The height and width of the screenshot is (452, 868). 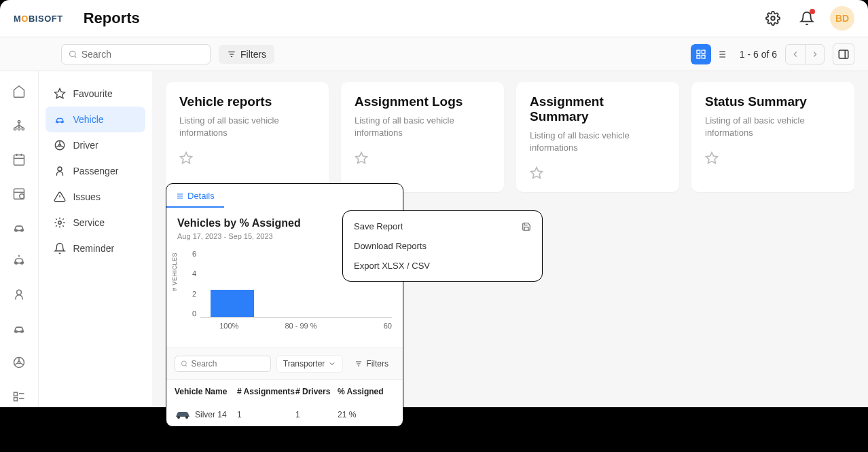 What do you see at coordinates (310, 364) in the screenshot?
I see `transporter-dropdown: Transporter` at bounding box center [310, 364].